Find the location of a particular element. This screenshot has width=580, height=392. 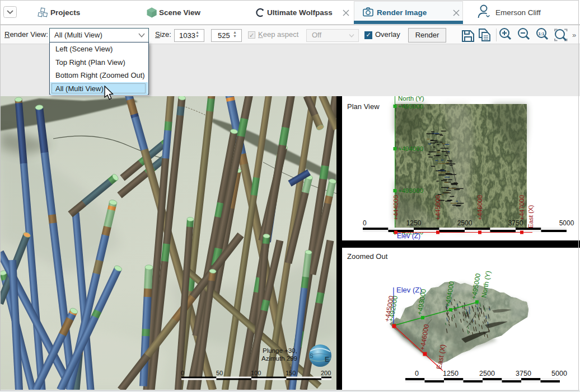

svg-text: E is located at coordinates (327, 360).